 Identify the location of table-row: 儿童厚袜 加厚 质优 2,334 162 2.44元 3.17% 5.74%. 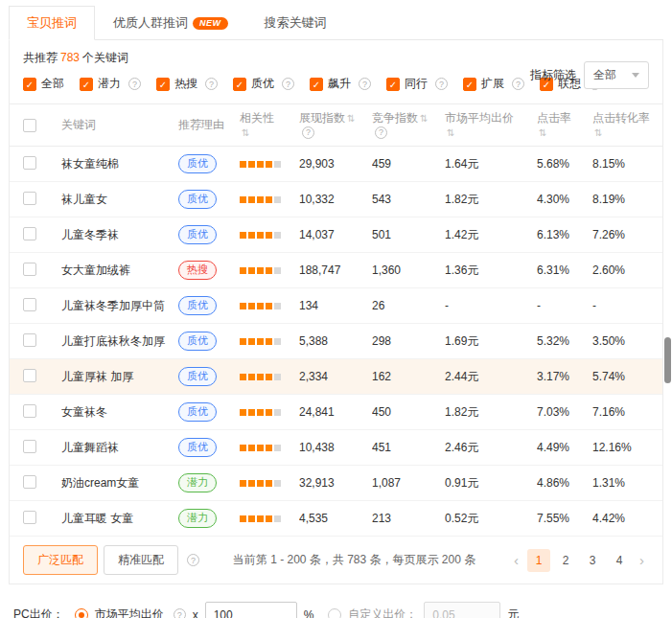
(336, 378).